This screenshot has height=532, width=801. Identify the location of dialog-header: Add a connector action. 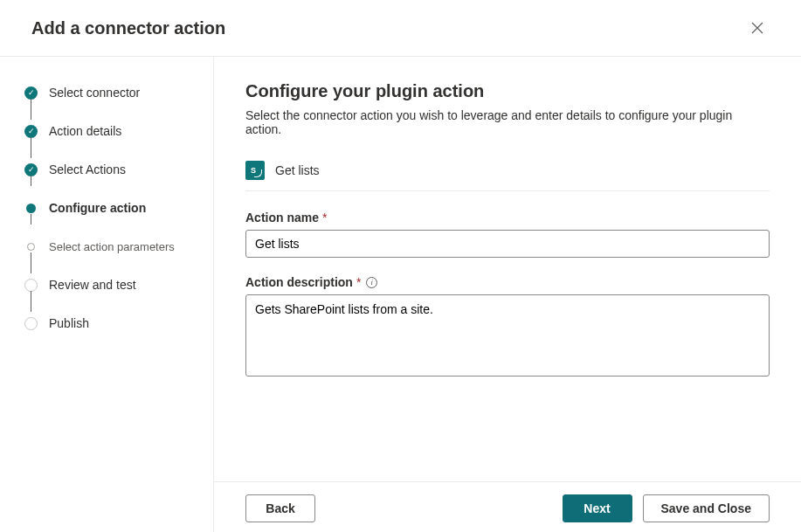
(400, 28).